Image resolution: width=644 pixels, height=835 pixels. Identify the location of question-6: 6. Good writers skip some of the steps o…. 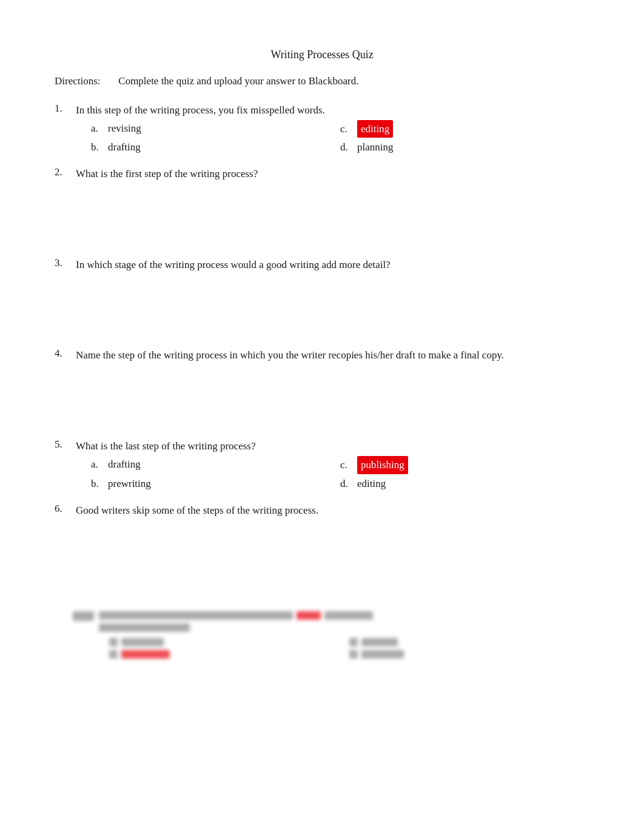
(322, 545).